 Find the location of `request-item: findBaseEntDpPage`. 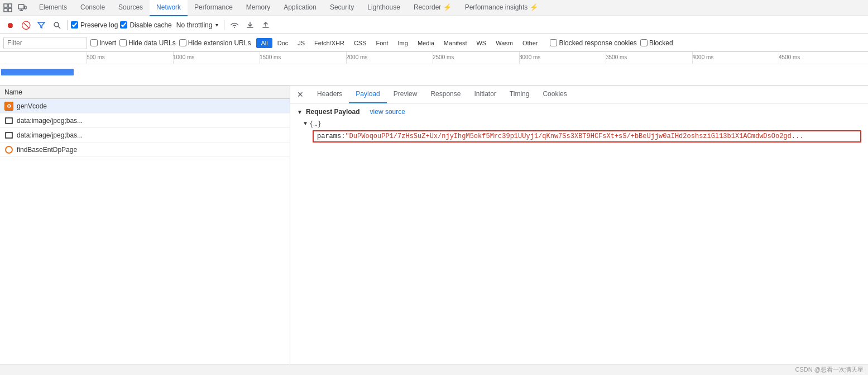

request-item: findBaseEntDpPage is located at coordinates (145, 150).